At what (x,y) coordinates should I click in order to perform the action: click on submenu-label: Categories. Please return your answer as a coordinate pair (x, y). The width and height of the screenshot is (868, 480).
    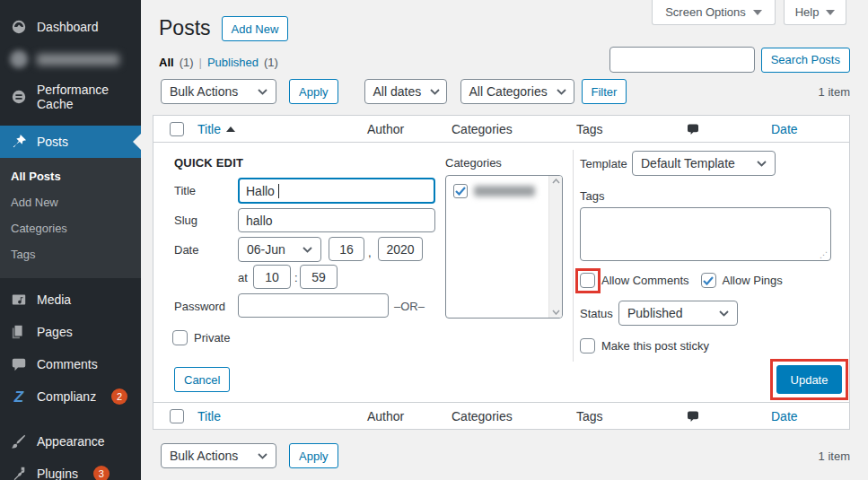
    Looking at the image, I should click on (39, 228).